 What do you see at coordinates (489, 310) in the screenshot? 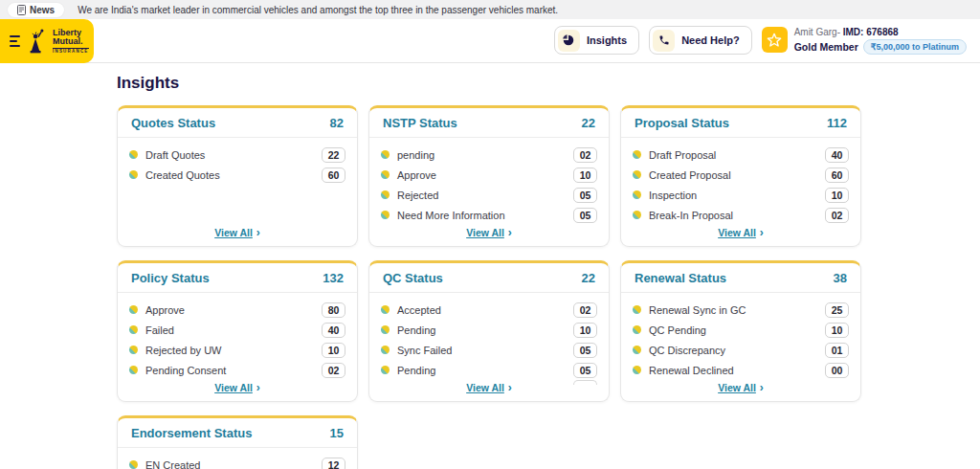
I see `status-item: Accepted02` at bounding box center [489, 310].